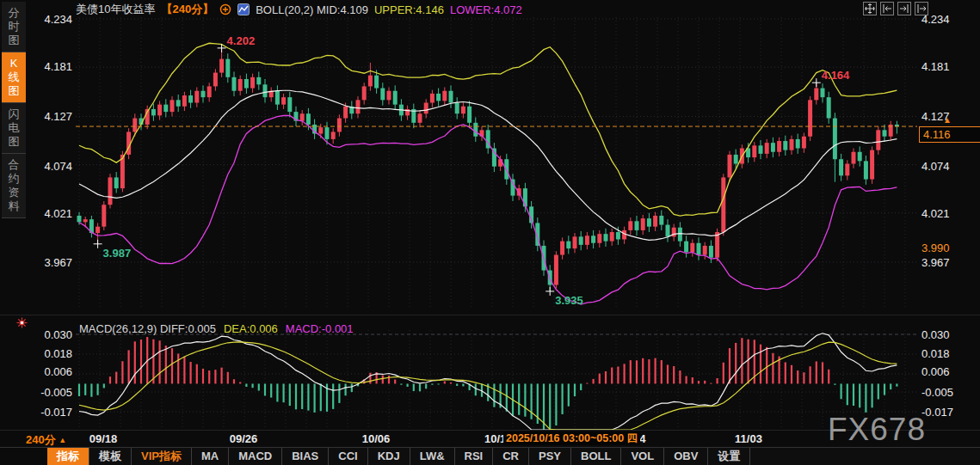 The width and height of the screenshot is (980, 465). I want to click on toolbar-item-psy: PSY, so click(551, 456).